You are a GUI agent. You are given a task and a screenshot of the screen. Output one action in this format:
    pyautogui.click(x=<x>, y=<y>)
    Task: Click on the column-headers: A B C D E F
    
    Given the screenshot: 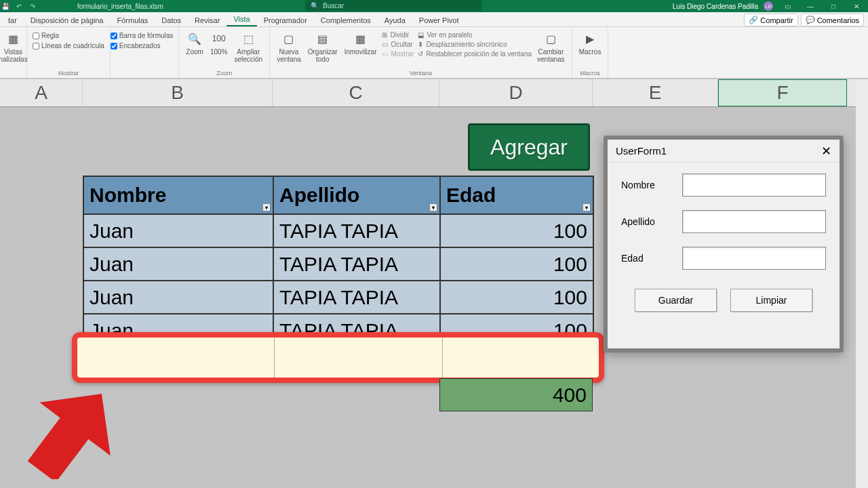 What is the action you would take?
    pyautogui.click(x=434, y=93)
    